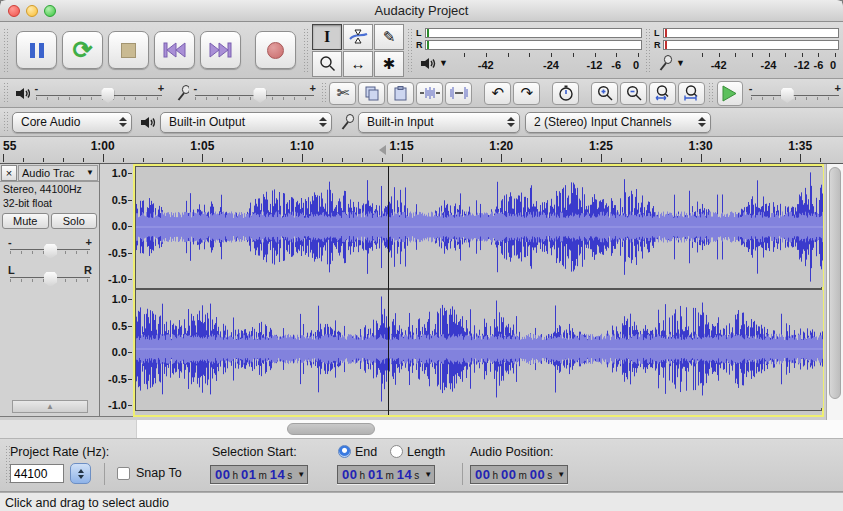  I want to click on input-volume-slider: - +, so click(254, 93).